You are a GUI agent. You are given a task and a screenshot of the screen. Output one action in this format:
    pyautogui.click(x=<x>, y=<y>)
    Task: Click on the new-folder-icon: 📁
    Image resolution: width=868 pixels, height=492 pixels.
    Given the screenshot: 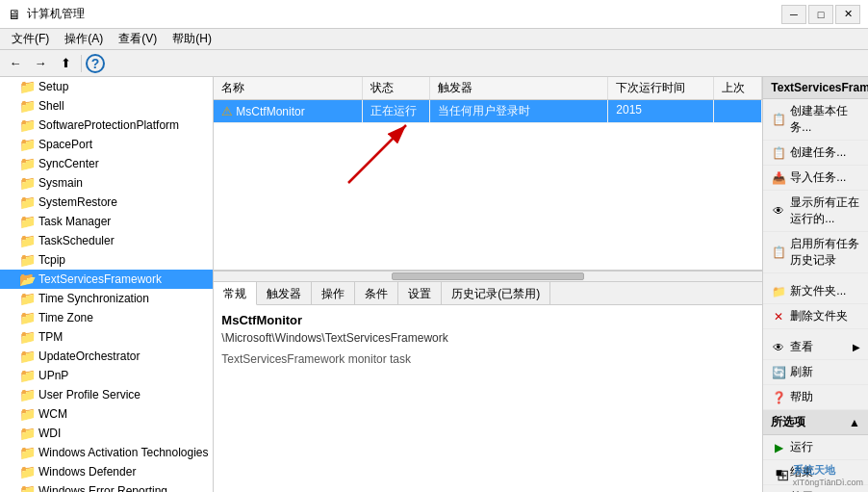 What is the action you would take?
    pyautogui.click(x=779, y=292)
    